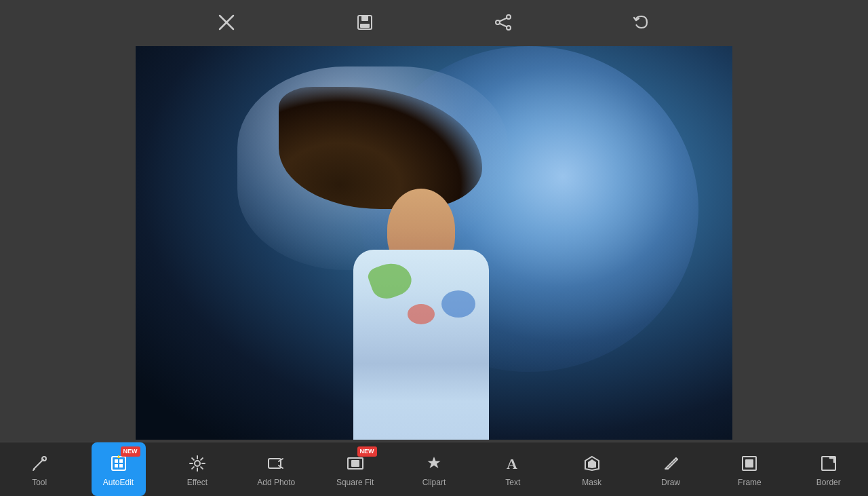  Describe the element at coordinates (434, 463) in the screenshot. I see `clipart-icon` at that location.